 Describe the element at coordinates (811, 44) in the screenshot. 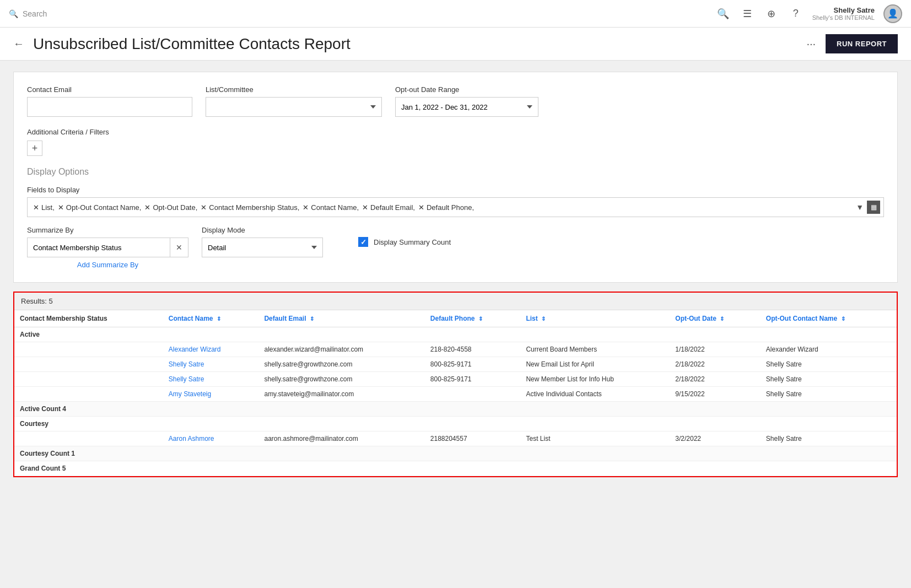

I see `more-button: ···` at that location.